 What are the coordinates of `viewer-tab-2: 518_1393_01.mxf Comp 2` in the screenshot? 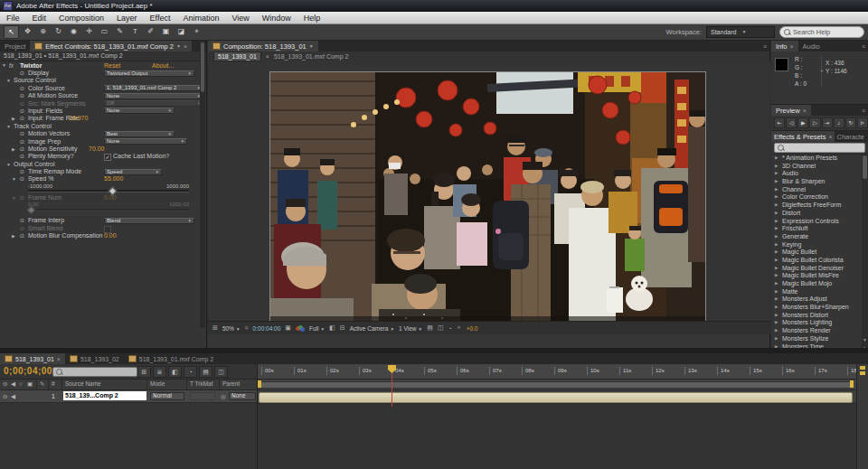 It's located at (311, 56).